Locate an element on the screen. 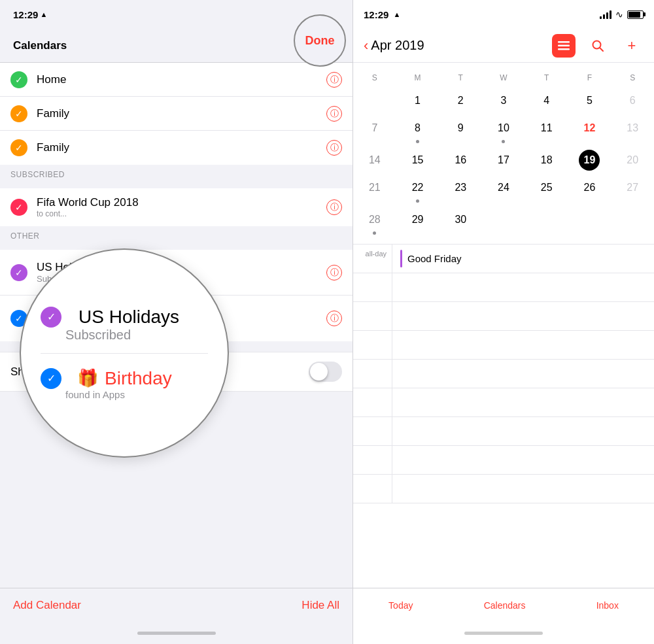 This screenshot has height=644, width=654. zoom-usholidays-sub: Subscribed is located at coordinates (137, 335).